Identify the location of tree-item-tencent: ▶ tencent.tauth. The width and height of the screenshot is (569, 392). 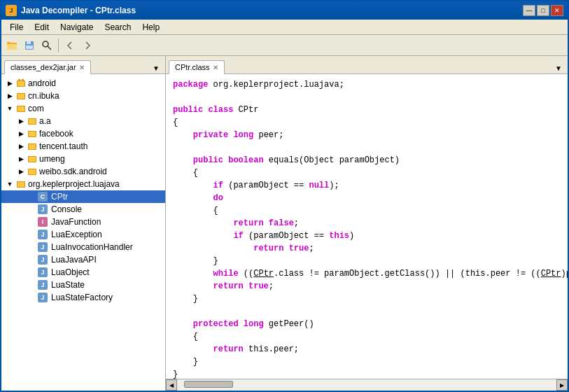
(83, 146).